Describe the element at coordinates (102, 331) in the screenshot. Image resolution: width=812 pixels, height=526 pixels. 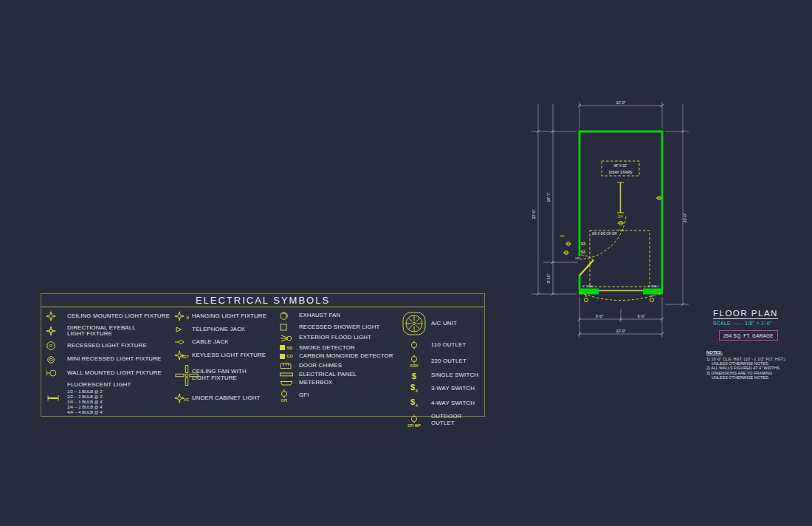
I see `legend-item-label: DIRECTIONAL EYEBALLLIGHT FIXTURE` at that location.